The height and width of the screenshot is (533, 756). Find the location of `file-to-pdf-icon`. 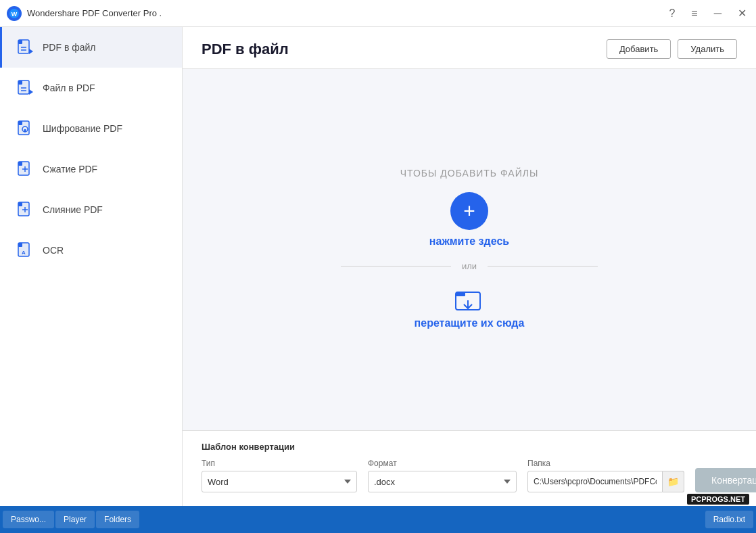

file-to-pdf-icon is located at coordinates (25, 88).